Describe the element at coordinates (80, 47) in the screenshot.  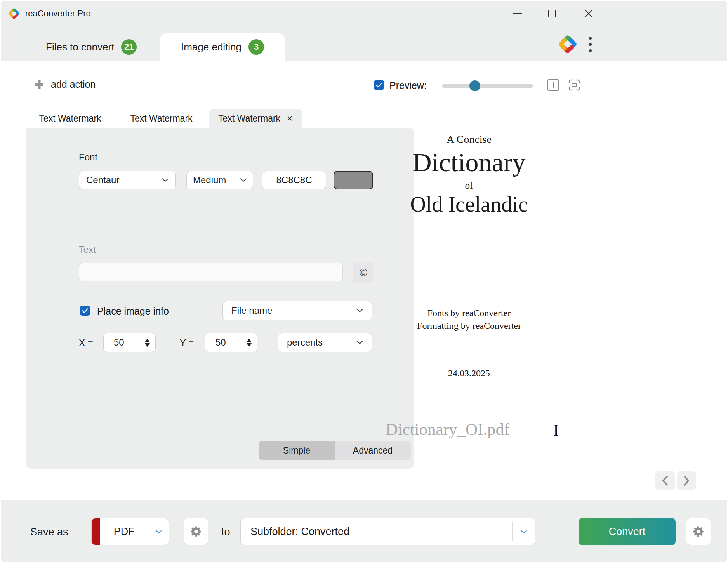
I see `tab-files-label: Files to convert` at that location.